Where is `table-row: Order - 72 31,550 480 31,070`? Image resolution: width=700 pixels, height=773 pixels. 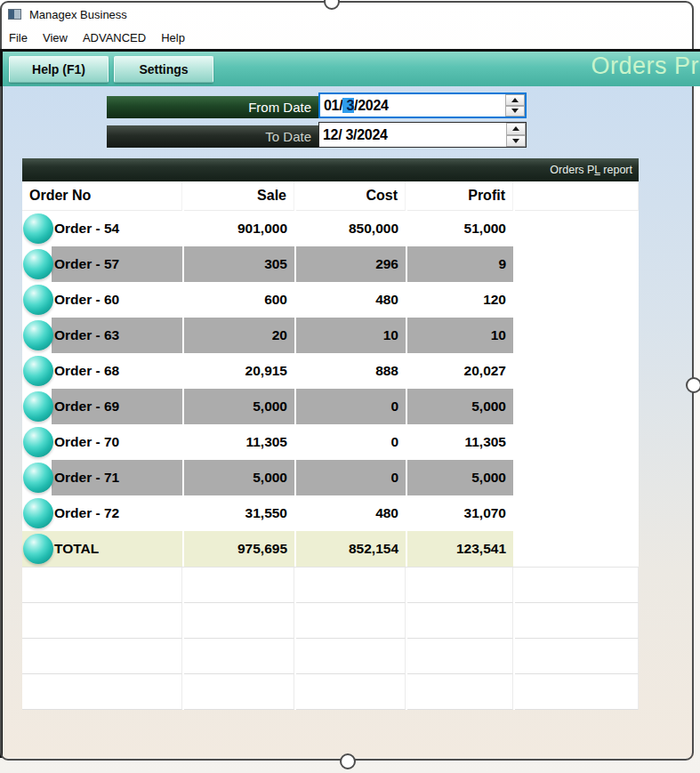 table-row: Order - 72 31,550 480 31,070 is located at coordinates (331, 513).